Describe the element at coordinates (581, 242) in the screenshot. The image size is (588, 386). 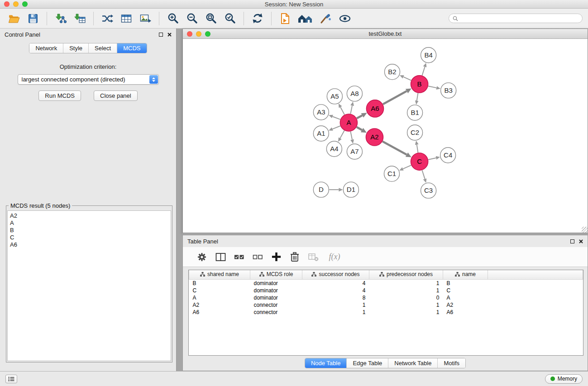
I see `table-close-panel-icon` at that location.